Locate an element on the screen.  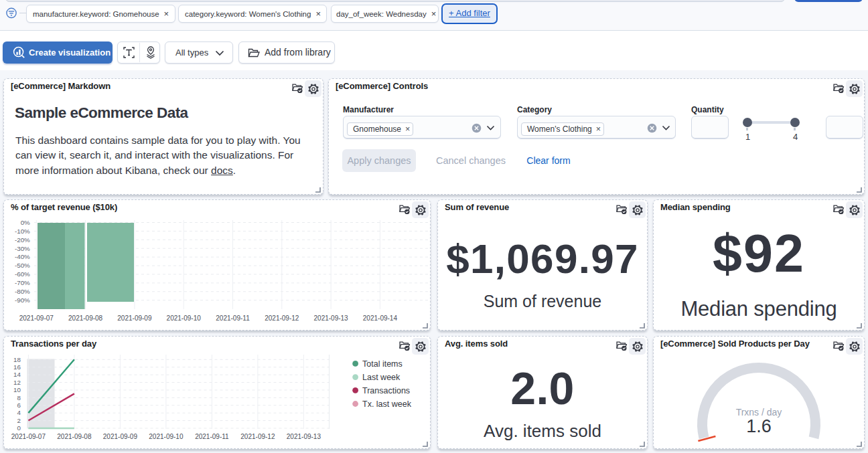
svg-text: 8 is located at coordinates (19, 397).